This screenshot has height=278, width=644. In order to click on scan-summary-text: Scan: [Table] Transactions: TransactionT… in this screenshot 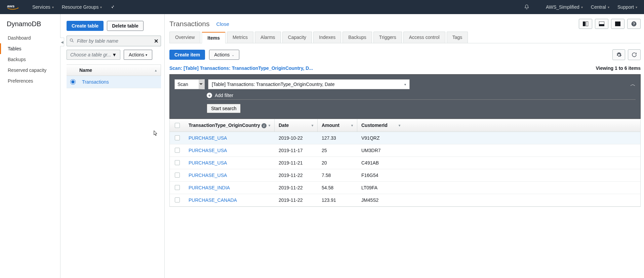, I will do `click(241, 68)`.